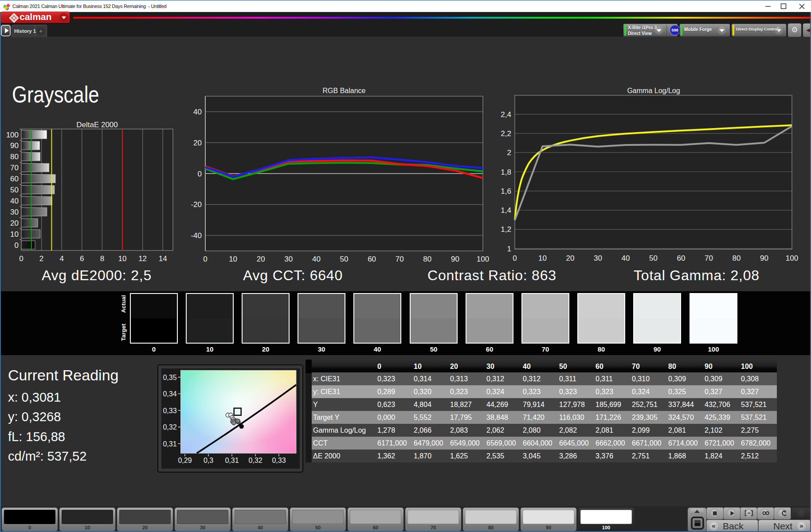 This screenshot has width=811, height=532. What do you see at coordinates (654, 90) in the screenshot?
I see `svg-text: Gamma Log/Log` at bounding box center [654, 90].